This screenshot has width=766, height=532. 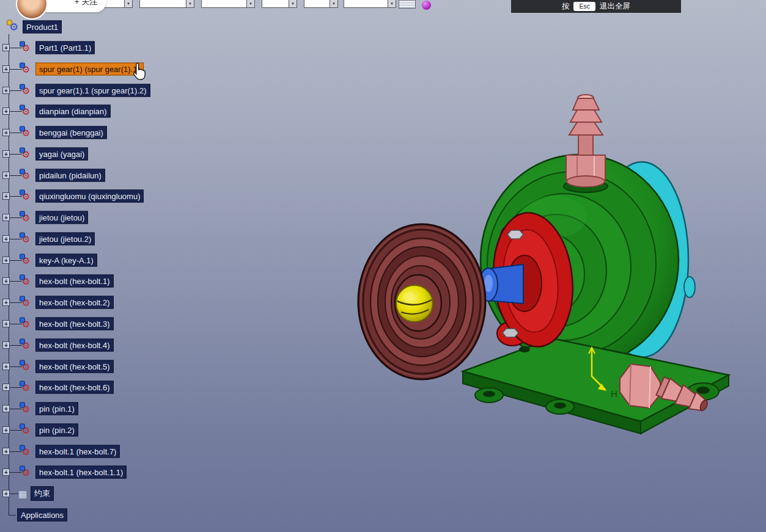 I want to click on esc-keycap: Esc, so click(x=584, y=6).